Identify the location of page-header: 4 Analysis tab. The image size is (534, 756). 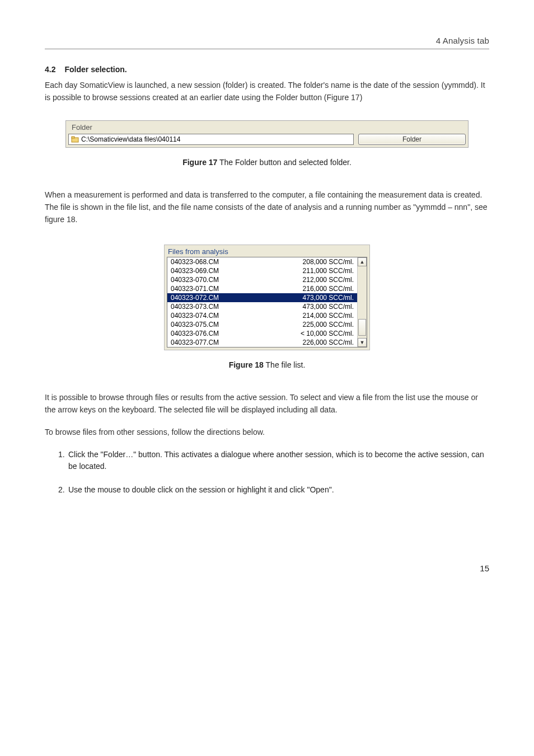
(267, 43).